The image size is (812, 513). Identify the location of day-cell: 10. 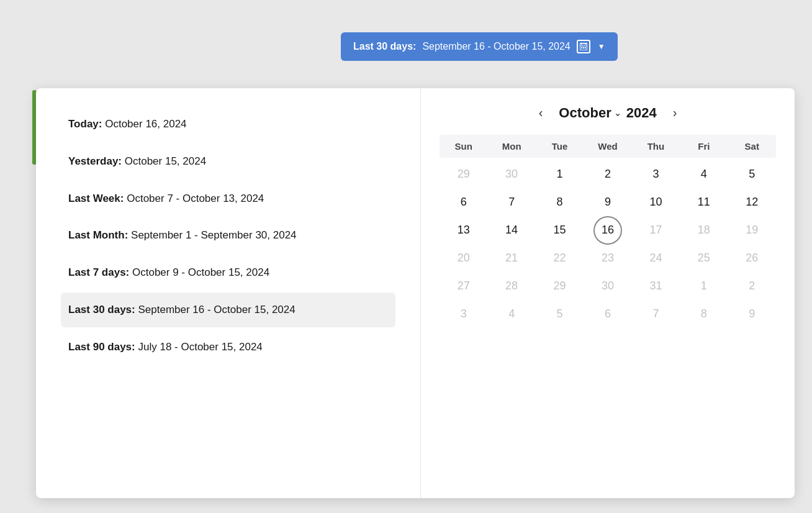
(656, 202).